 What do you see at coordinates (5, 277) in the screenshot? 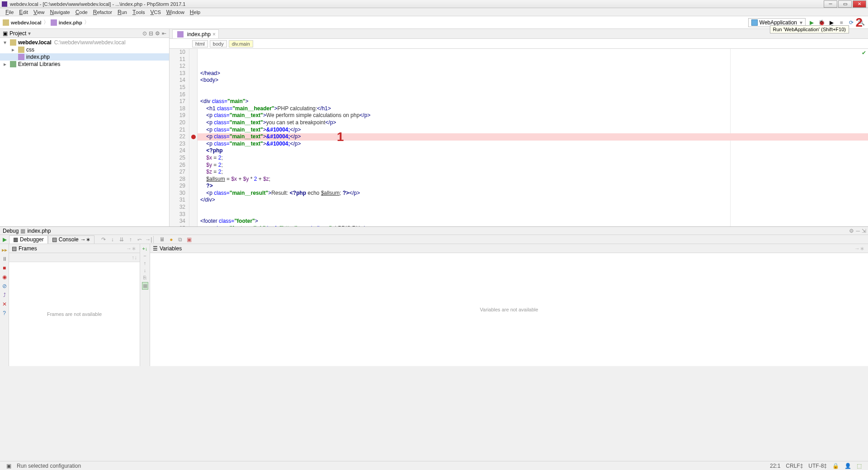
I see `breakpoints-button: ◉` at bounding box center [5, 277].